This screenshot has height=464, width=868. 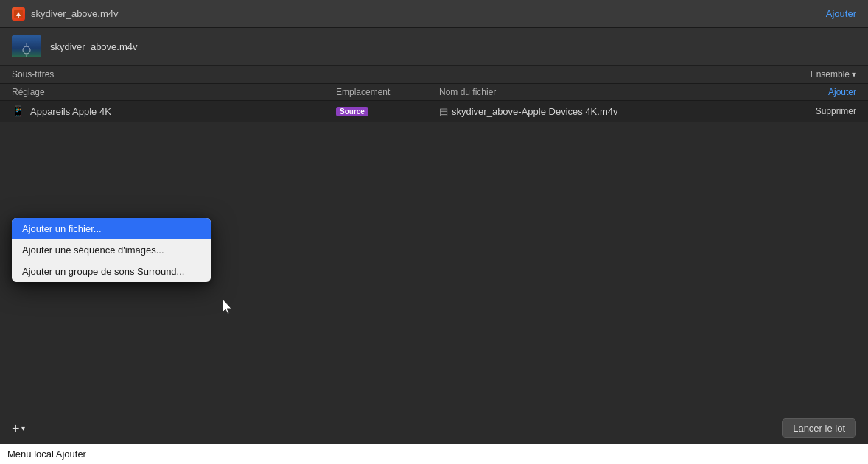 What do you see at coordinates (75, 13) in the screenshot?
I see `window-title: skydiver_above.m4v` at bounding box center [75, 13].